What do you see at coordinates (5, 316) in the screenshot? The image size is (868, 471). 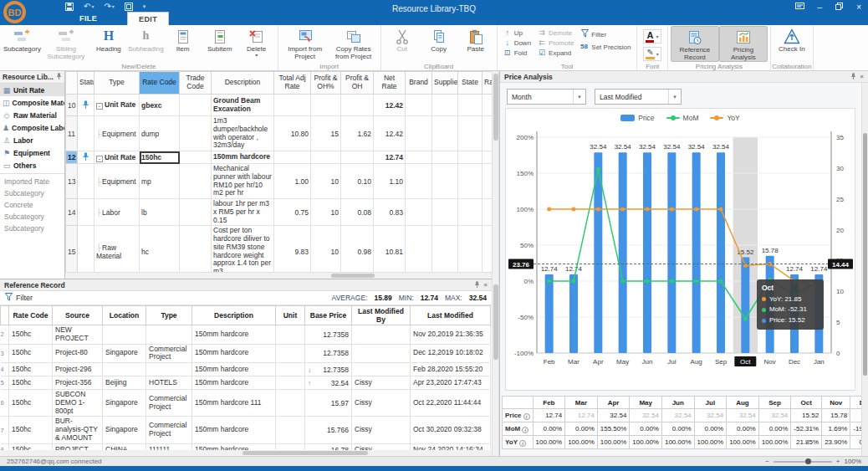 I see `ref-column-header` at bounding box center [5, 316].